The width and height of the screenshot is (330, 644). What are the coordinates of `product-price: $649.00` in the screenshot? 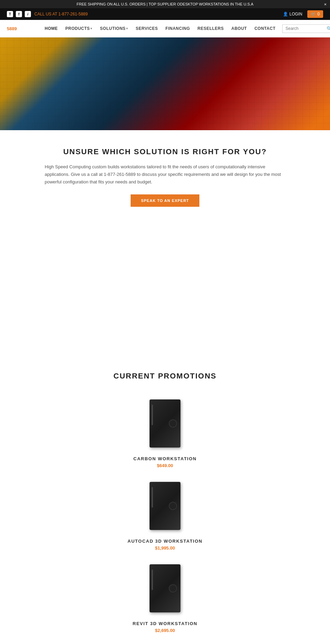 It's located at (165, 466).